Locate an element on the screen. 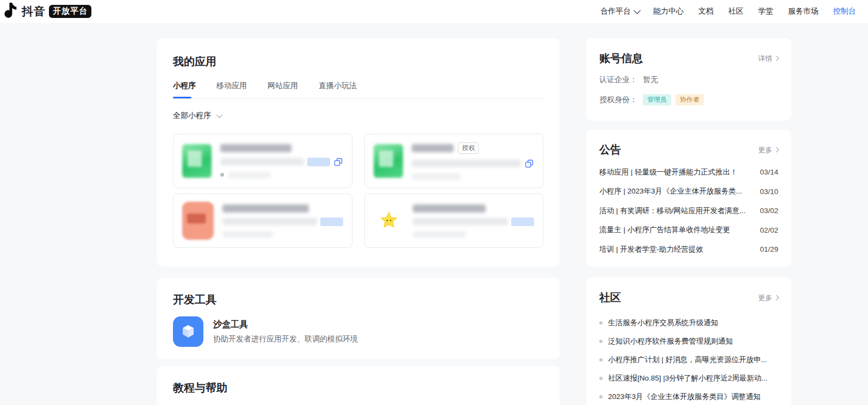 The image size is (868, 405). nav-item-console: 控制台 is located at coordinates (845, 11).